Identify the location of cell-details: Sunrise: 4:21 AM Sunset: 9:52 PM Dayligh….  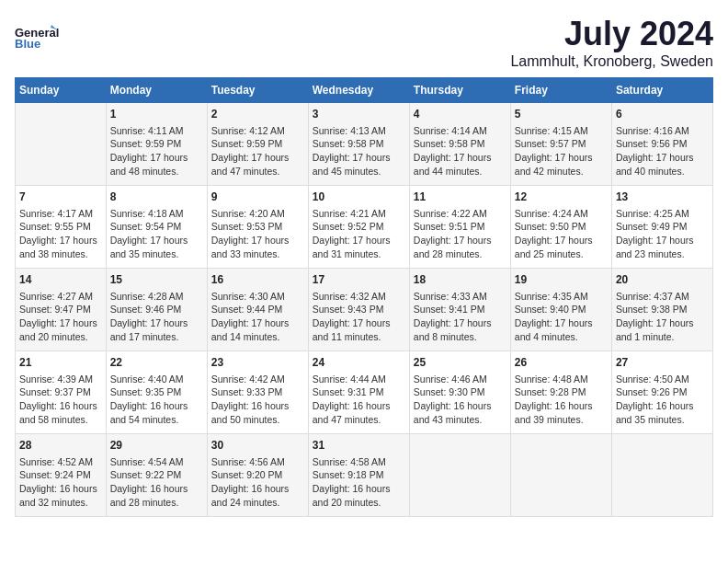
(358, 234).